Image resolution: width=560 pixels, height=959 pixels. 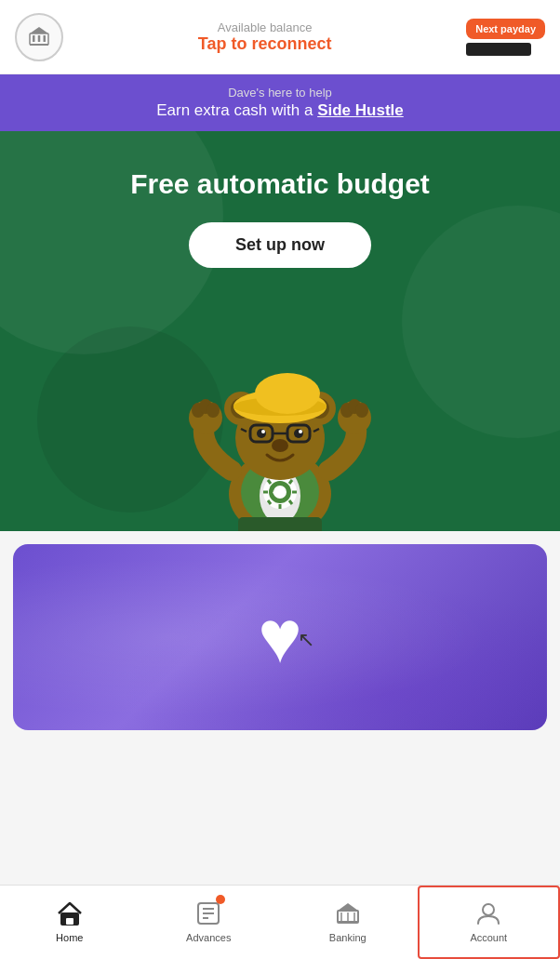 I want to click on side-hustle-link: Side Hustle, so click(x=361, y=110).